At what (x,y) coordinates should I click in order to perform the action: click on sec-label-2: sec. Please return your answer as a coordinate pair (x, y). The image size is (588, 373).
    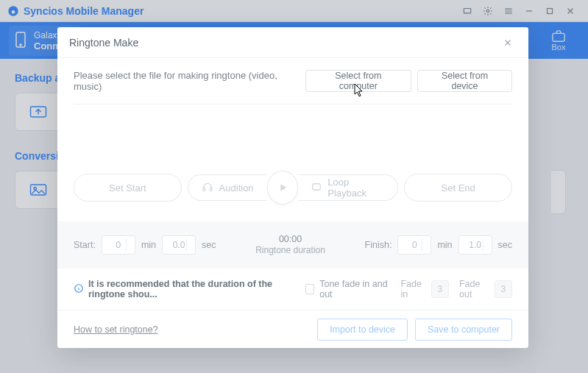
    Looking at the image, I should click on (505, 245).